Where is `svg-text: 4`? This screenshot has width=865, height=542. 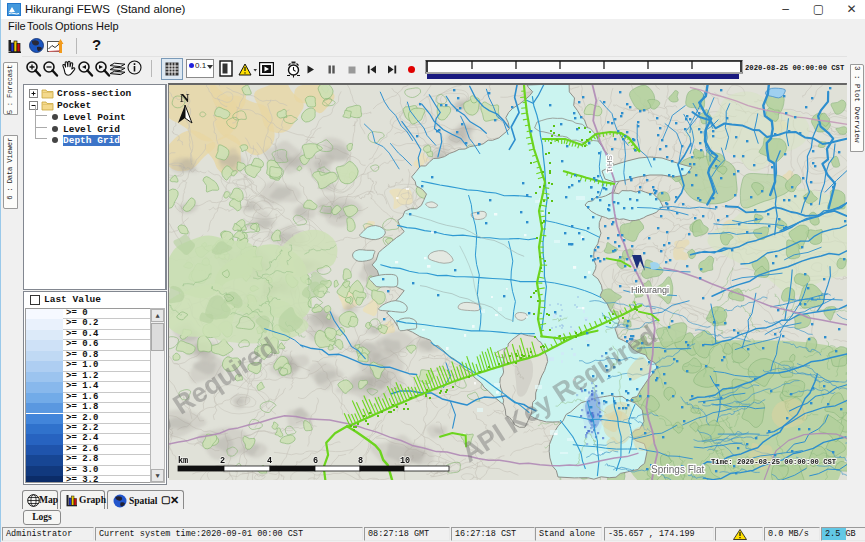
svg-text: 4 is located at coordinates (270, 461).